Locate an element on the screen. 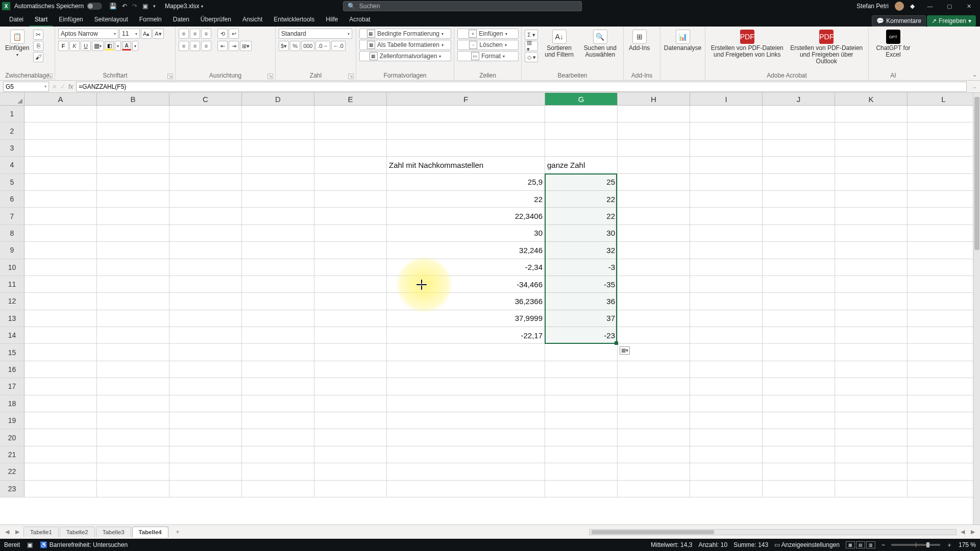 The width and height of the screenshot is (980, 551). cell-G15 is located at coordinates (581, 352).